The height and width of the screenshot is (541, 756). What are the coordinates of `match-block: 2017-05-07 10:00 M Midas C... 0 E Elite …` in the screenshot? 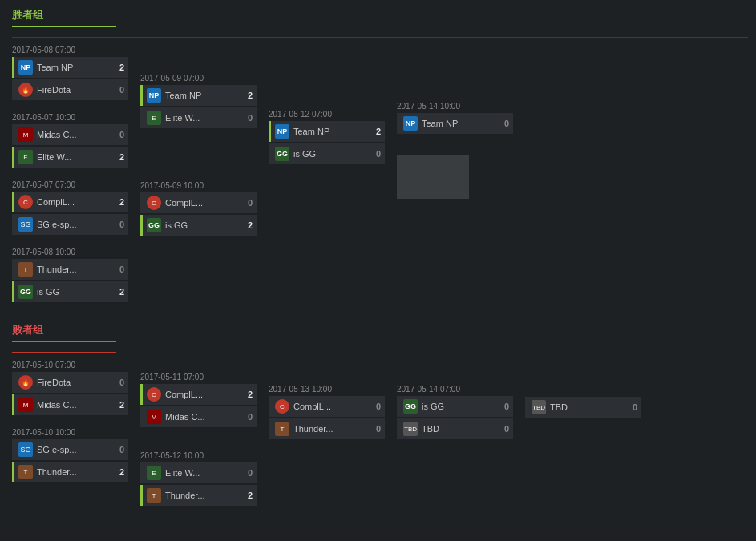 It's located at (71, 141).